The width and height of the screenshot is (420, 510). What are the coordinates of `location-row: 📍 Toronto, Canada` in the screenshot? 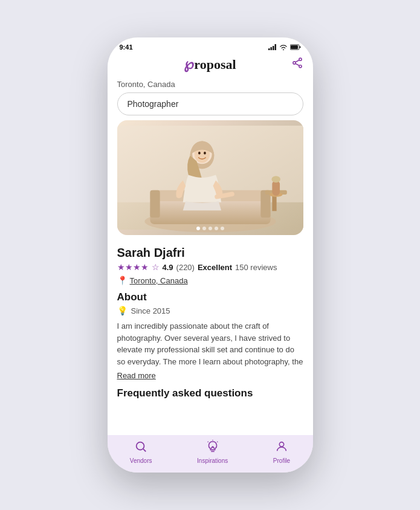 It's located at (210, 280).